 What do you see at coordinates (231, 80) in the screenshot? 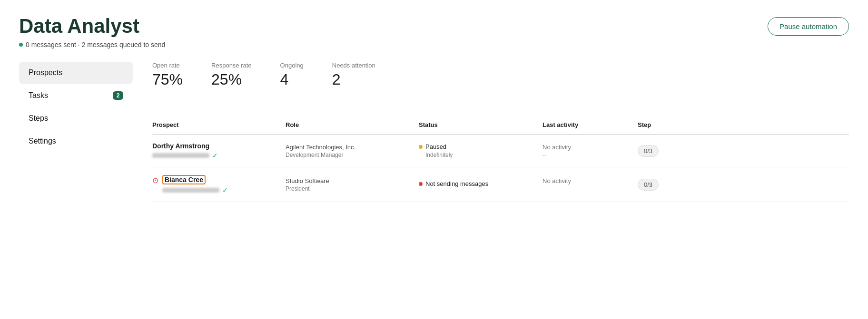
I see `stat-value: 25%` at bounding box center [231, 80].